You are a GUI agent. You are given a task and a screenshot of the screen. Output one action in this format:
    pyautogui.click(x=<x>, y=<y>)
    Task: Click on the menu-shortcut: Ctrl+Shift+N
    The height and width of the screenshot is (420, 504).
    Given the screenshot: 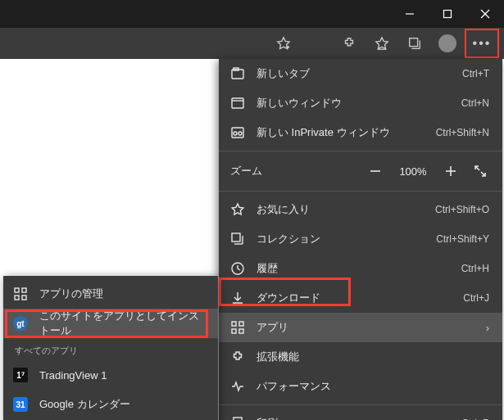 What is the action you would take?
    pyautogui.click(x=462, y=133)
    